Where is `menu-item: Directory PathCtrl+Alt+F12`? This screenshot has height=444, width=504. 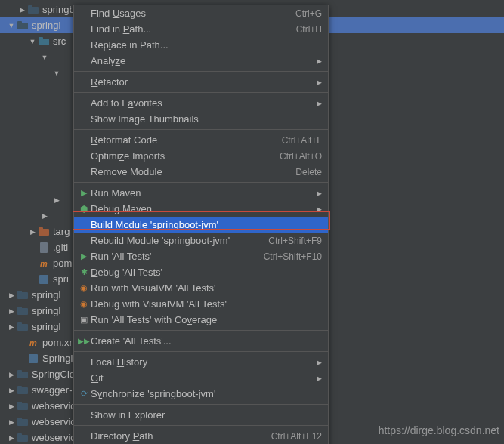 menu-item: Directory PathCtrl+Alt+F12 is located at coordinates (201, 436).